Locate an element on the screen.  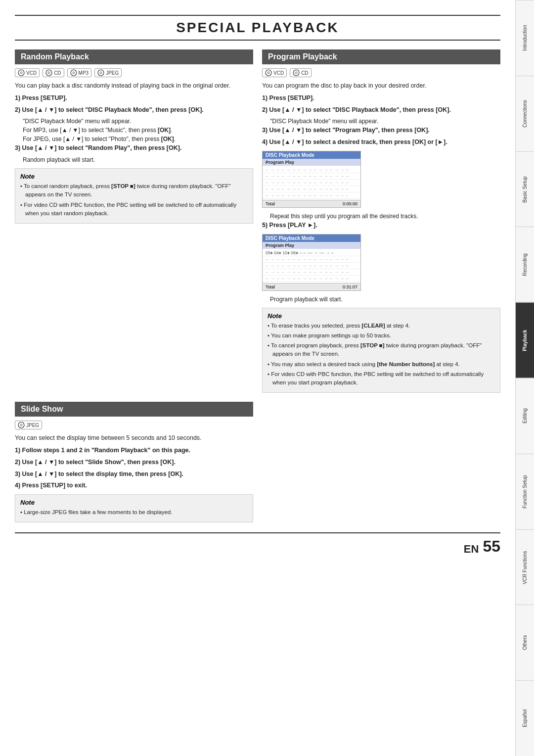
program-playback-header: Program Playback is located at coordinates (381, 57).